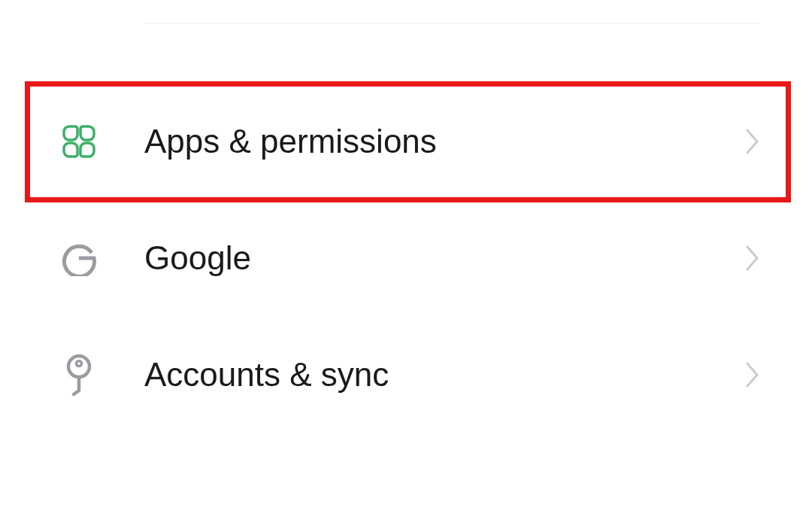  What do you see at coordinates (445, 258) in the screenshot?
I see `settings-item-label: Google` at bounding box center [445, 258].